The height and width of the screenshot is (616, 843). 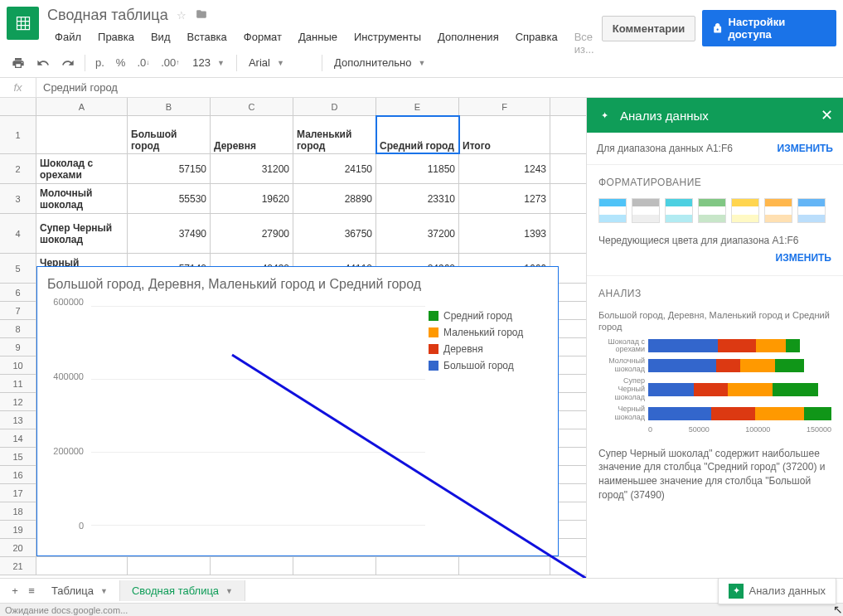 I want to click on star-icon: ☆, so click(x=182, y=15).